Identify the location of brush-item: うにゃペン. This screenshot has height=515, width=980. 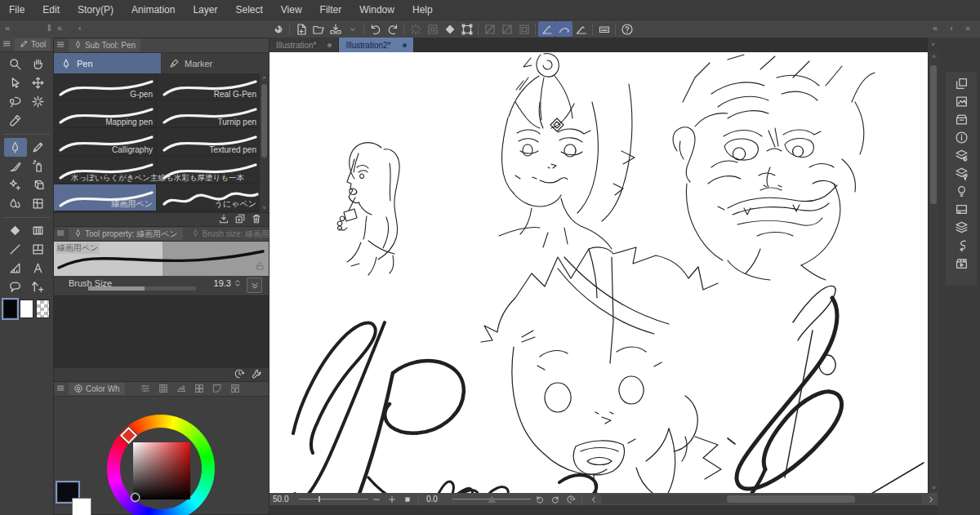
(209, 198).